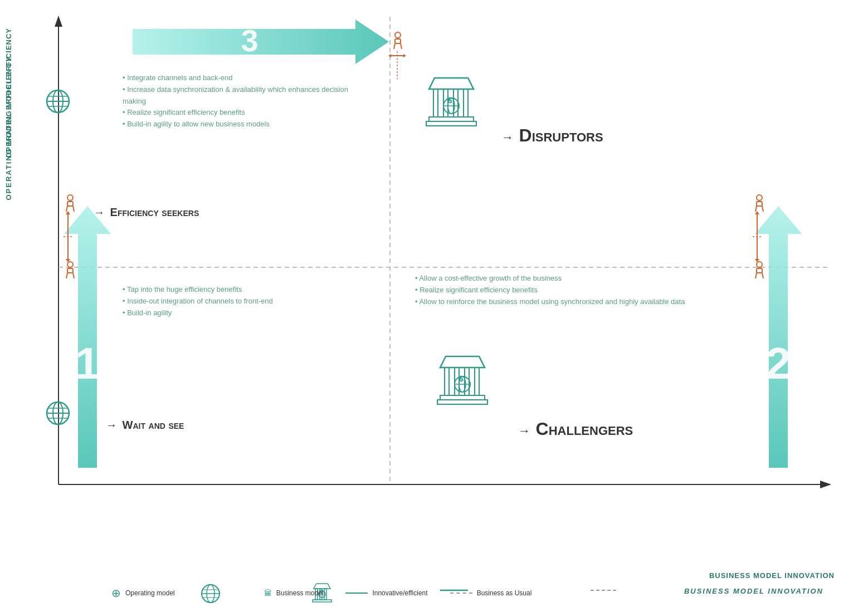 The width and height of the screenshot is (868, 612). Describe the element at coordinates (571, 290) in the screenshot. I see `bottom-right-bullets: Allow a cost-effective growth of the bus…` at that location.